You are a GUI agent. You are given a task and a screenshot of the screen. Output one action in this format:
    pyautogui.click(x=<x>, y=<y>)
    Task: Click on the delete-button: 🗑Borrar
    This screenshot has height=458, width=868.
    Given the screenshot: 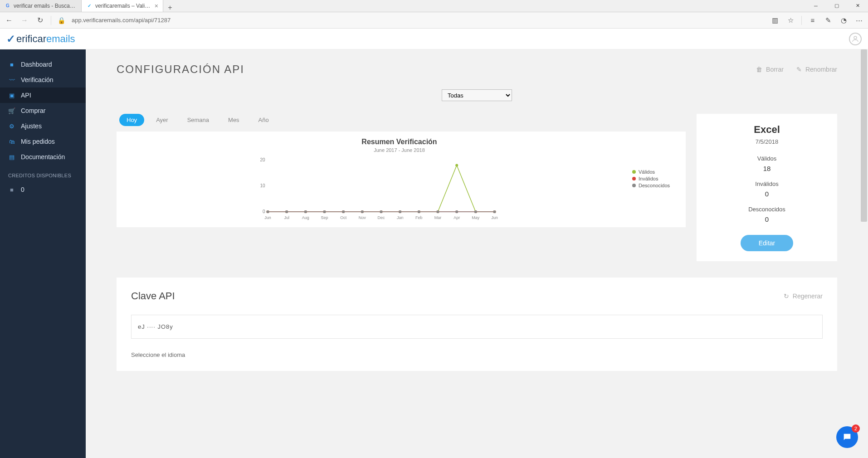 What is the action you would take?
    pyautogui.click(x=770, y=69)
    